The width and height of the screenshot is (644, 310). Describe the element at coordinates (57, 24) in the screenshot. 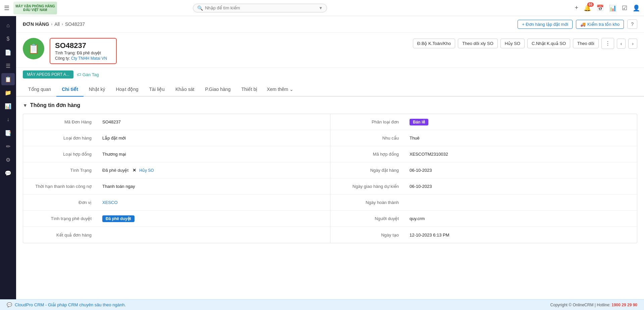

I see `breadcrumb-all: All` at that location.